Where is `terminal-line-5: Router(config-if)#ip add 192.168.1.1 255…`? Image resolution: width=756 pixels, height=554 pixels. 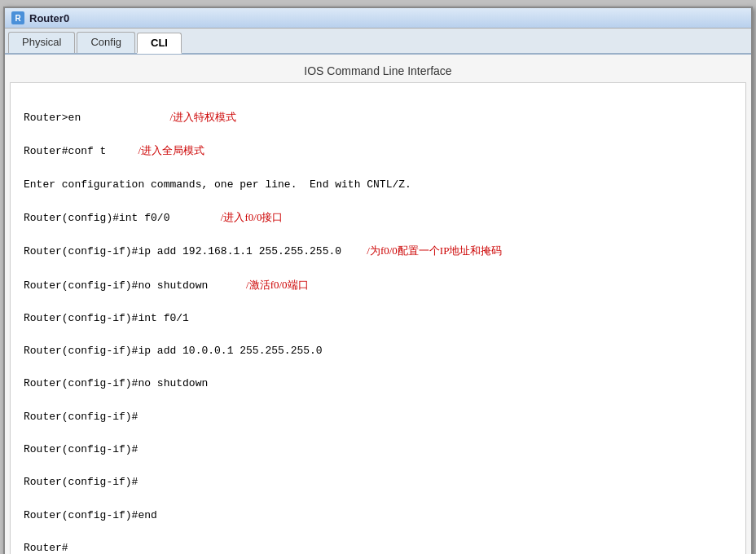 terminal-line-5: Router(config-if)#ip add 192.168.1.1 255… is located at coordinates (378, 251).